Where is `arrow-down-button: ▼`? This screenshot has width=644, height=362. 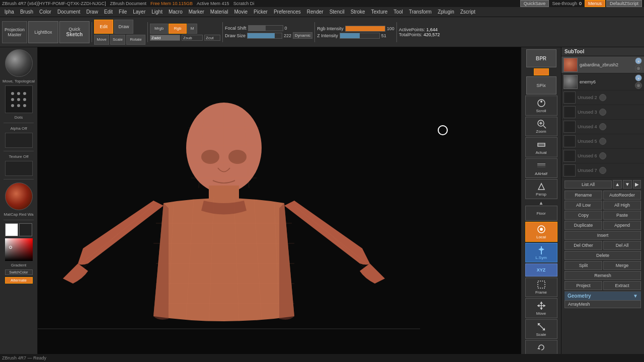 arrow-down-button: ▼ is located at coordinates (627, 184).